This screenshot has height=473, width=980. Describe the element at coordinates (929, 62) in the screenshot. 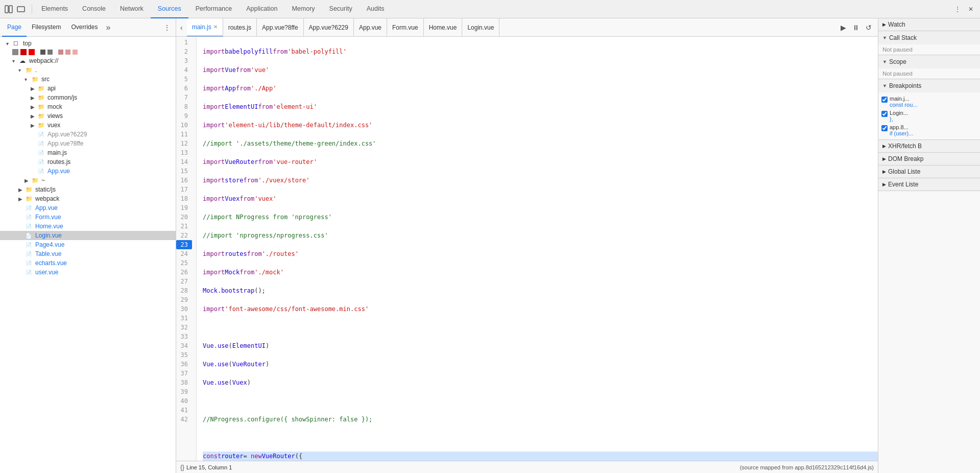

I see `scope-header: ▼ Scope` at that location.